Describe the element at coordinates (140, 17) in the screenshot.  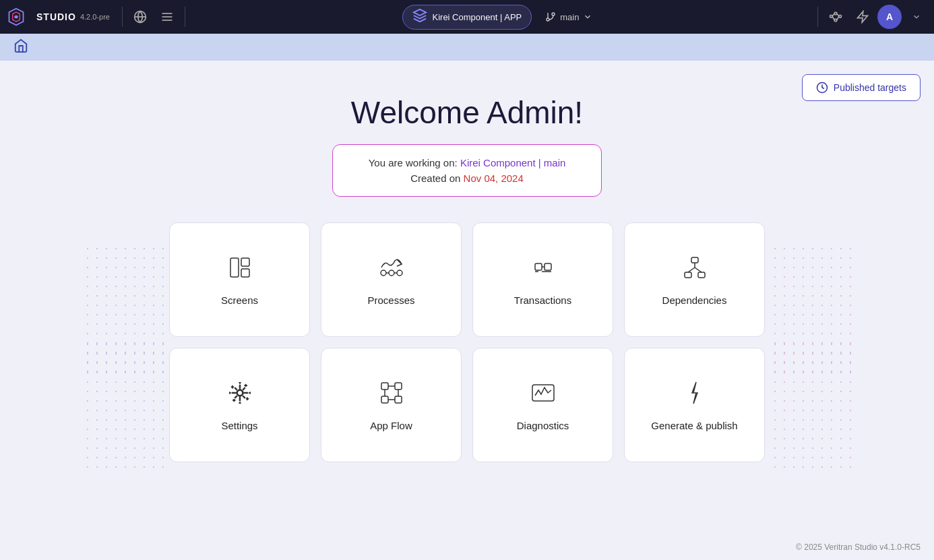
I see `globe-button` at that location.